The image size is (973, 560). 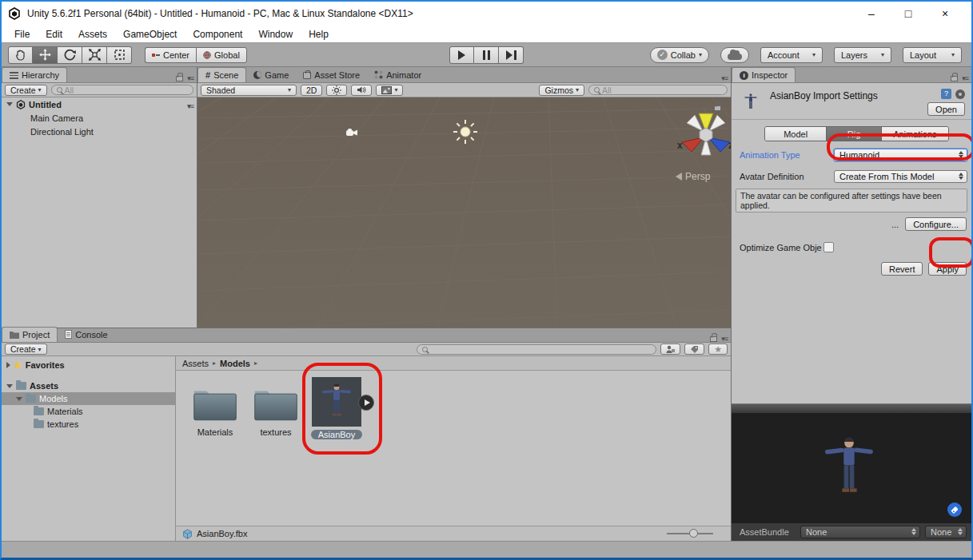 What do you see at coordinates (22, 34) in the screenshot?
I see `menu-file: File` at bounding box center [22, 34].